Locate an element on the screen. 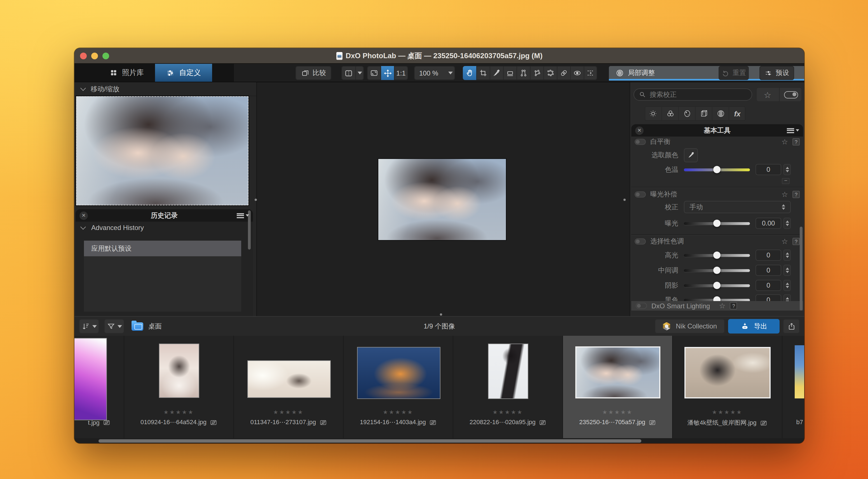 The image size is (868, 479). move-zoom-header: 移动/缩放 is located at coordinates (165, 89).